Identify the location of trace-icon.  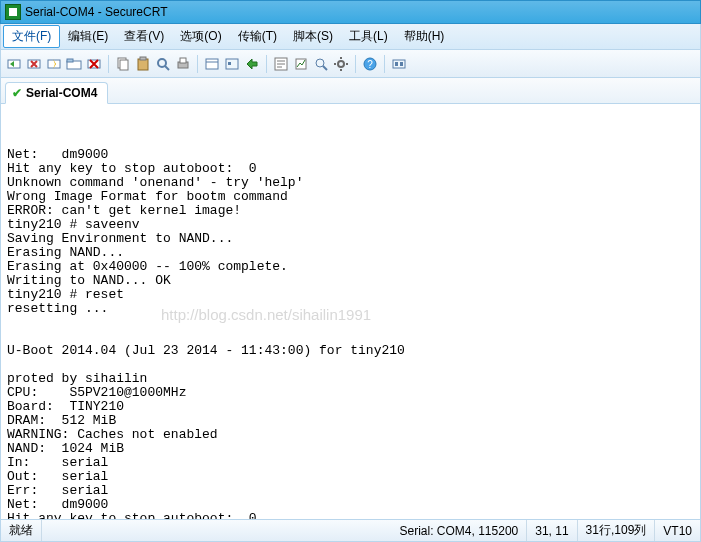
(301, 64).